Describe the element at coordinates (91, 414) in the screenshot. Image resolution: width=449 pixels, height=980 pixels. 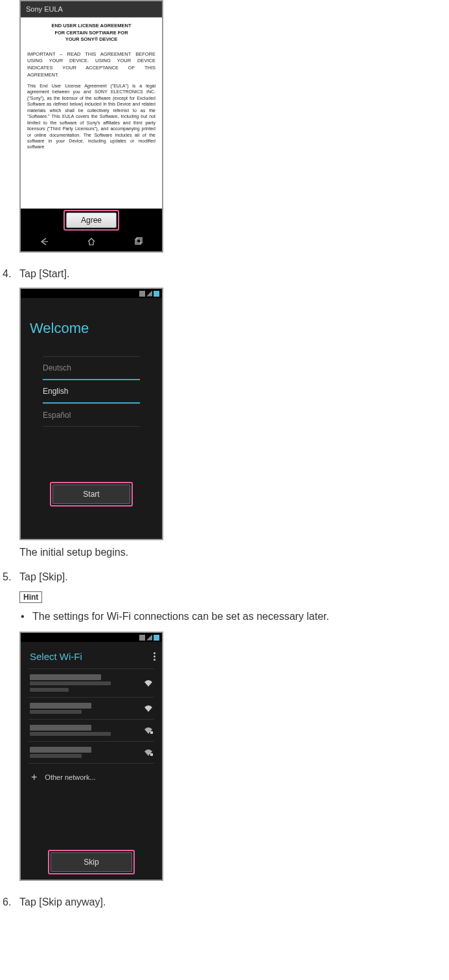
I see `welcome-screenshot: Welcome Deutsch English Español Start` at that location.